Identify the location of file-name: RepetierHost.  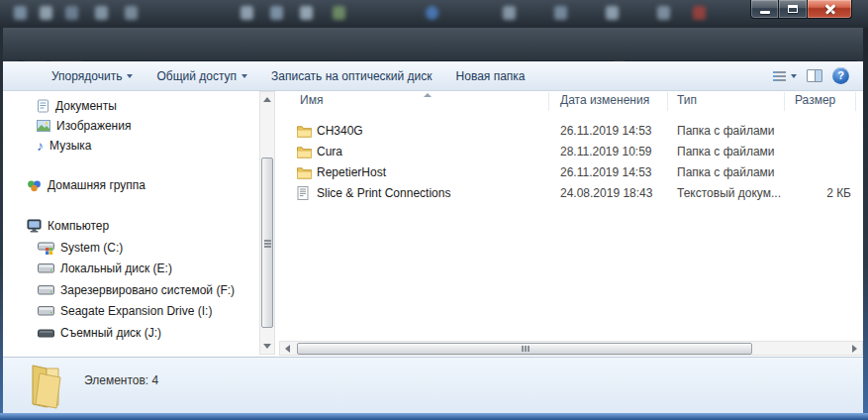
(351, 172).